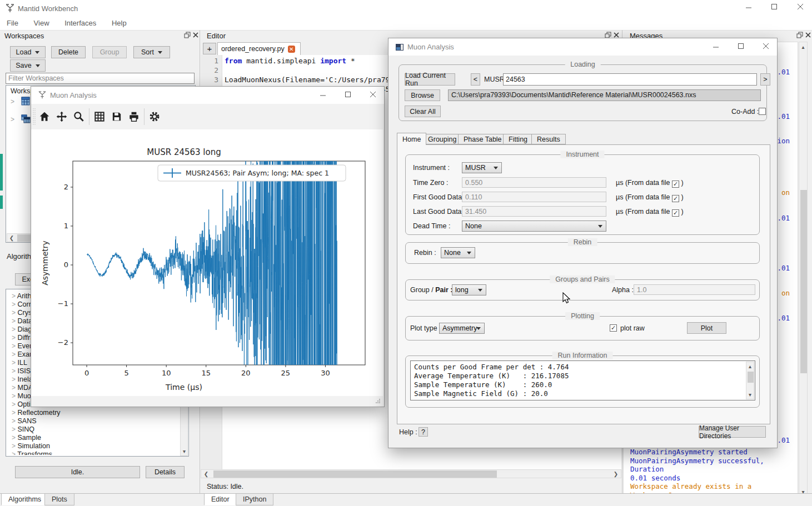  I want to click on delete-workspace-button: Delete, so click(68, 52).